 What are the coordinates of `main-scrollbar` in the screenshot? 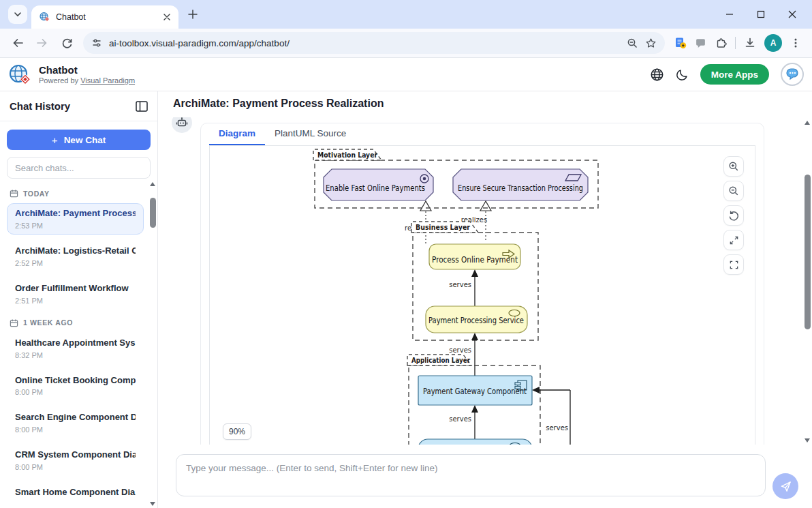 It's located at (807, 282).